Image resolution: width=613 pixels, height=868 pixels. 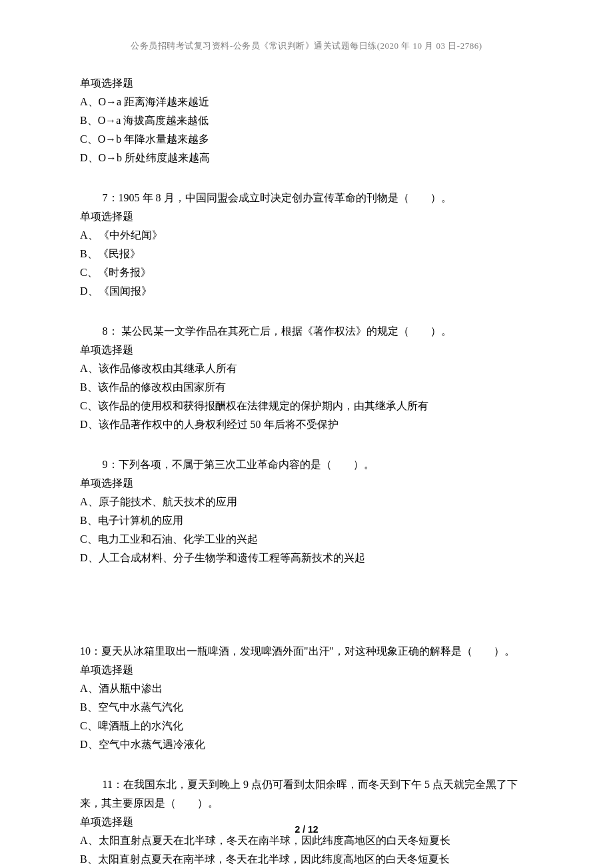 I want to click on option-b: B、O→a 海拔高度越来越低, so click(x=306, y=121).